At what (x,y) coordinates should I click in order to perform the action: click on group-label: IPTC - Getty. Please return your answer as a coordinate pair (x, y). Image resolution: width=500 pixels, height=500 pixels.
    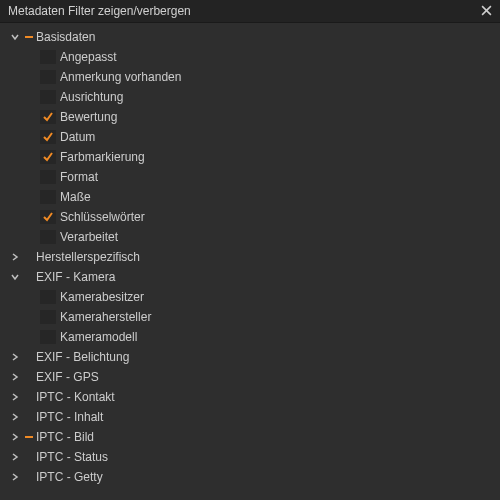
    Looking at the image, I should click on (70, 477).